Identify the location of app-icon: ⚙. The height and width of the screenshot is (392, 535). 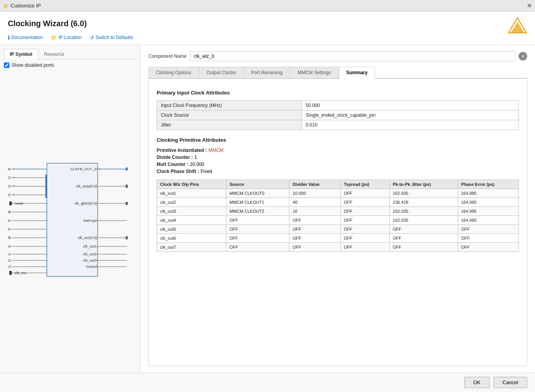
(5, 6).